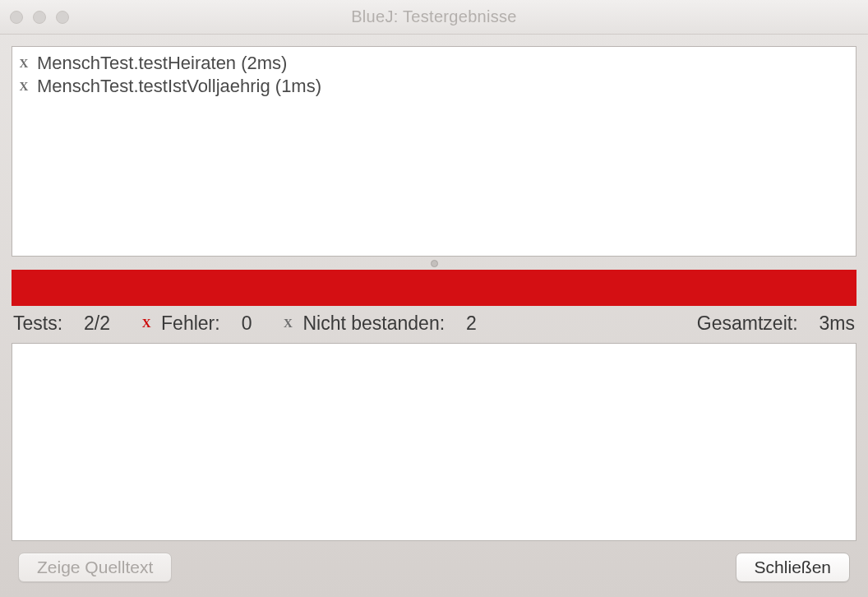  What do you see at coordinates (62, 17) in the screenshot?
I see `zoom-window-icon` at bounding box center [62, 17].